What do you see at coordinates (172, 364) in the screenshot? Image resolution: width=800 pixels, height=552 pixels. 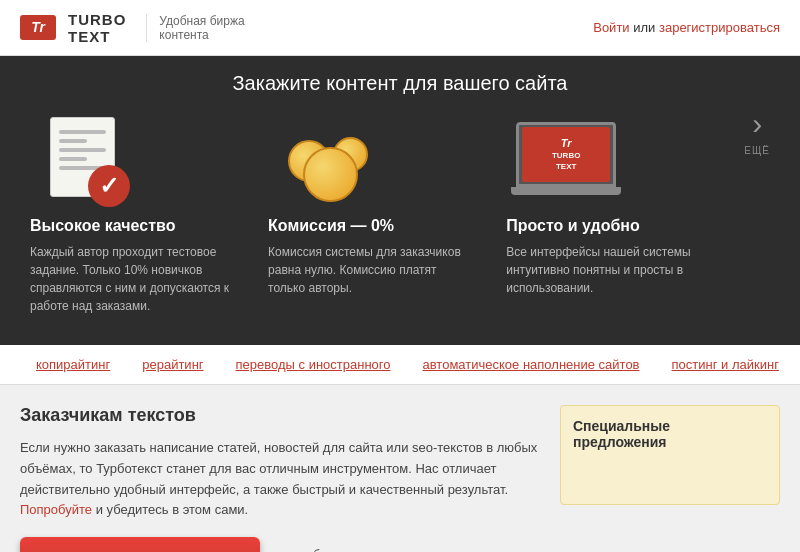 I see `tab-rewriting: рерайтинг` at bounding box center [172, 364].